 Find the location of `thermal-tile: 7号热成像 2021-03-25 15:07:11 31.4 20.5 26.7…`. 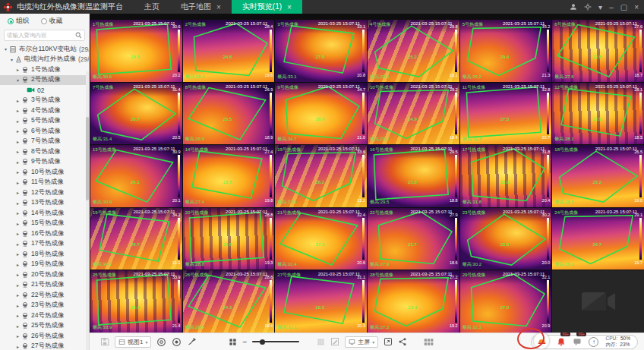

thermal-tile: 7号热成像 2021-03-25 15:07:11 31.4 20.5 26.7… is located at coordinates (137, 114).